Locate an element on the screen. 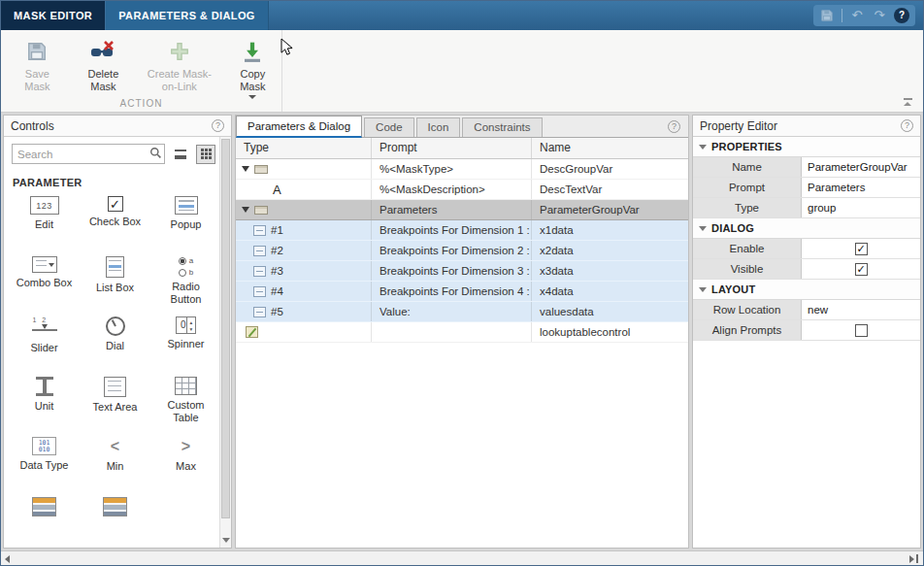 This screenshot has height=566, width=924. prompt-cell: Breakpoints For Dimension 4 : is located at coordinates (452, 291).